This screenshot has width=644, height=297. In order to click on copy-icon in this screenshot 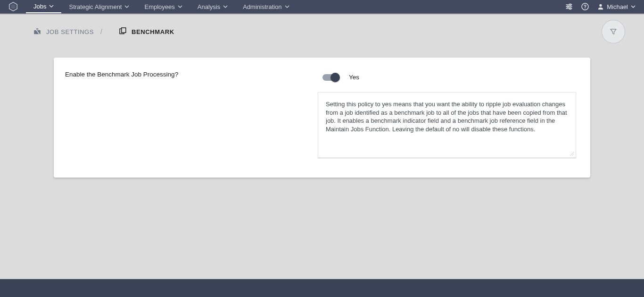, I will do `click(123, 32)`.